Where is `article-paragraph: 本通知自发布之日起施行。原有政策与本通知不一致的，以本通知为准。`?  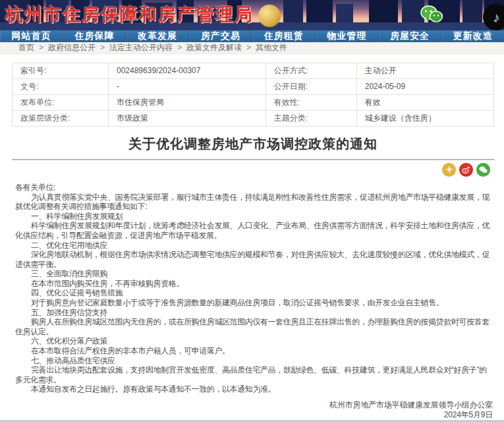
article-paragraph: 本通知自发布之日起施行。原有政策与本通知不一致的，以本通知为准。 is located at coordinates (254, 389).